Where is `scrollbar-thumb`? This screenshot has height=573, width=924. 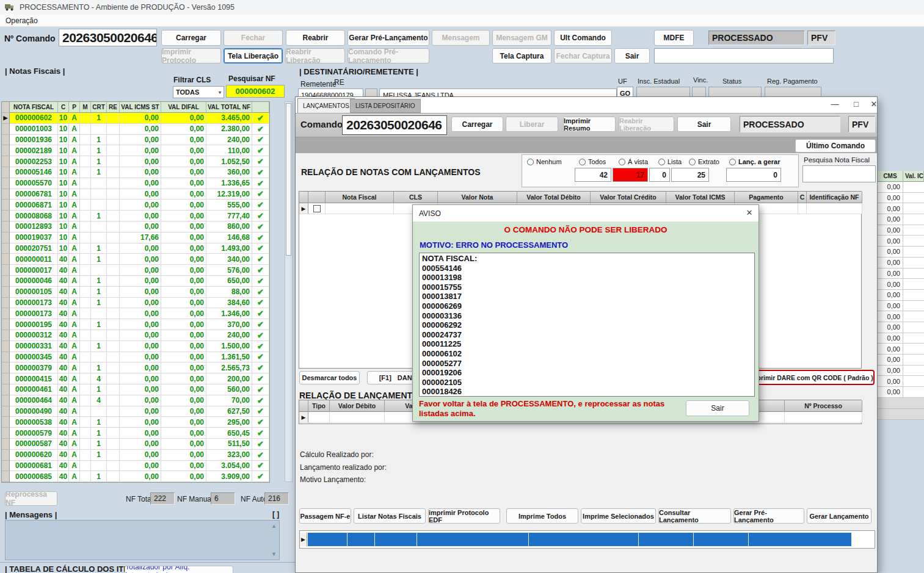 scrollbar-thumb is located at coordinates (288, 179).